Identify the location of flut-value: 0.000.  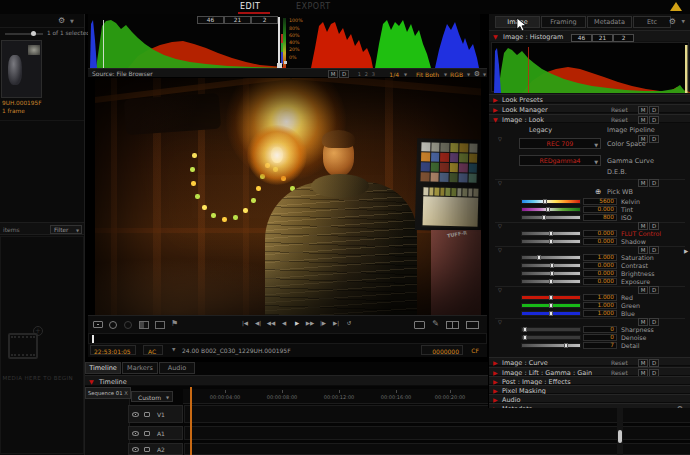
(600, 234).